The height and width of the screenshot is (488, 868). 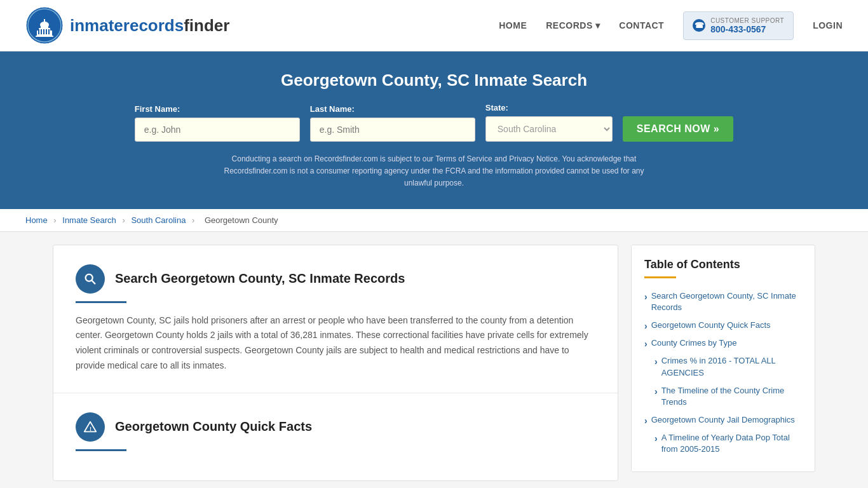 What do you see at coordinates (723, 420) in the screenshot?
I see `toc-link-5: Georgetown County Jail Demographics` at bounding box center [723, 420].